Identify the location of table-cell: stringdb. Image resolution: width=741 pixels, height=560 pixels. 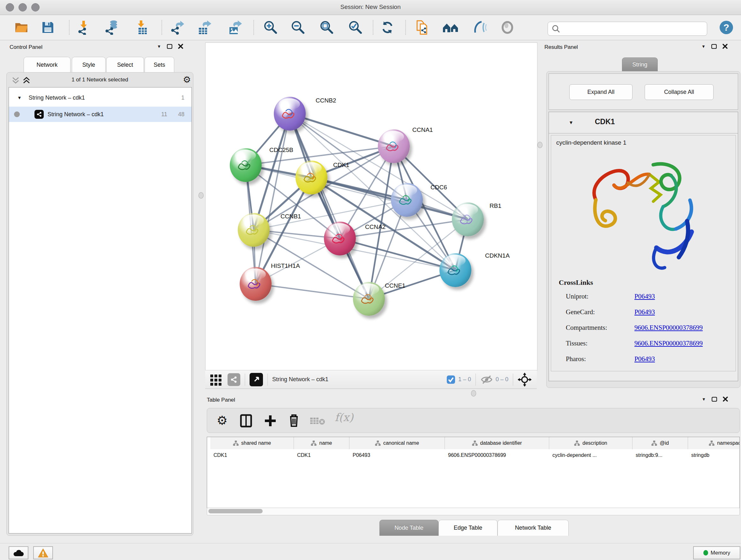
(714, 455).